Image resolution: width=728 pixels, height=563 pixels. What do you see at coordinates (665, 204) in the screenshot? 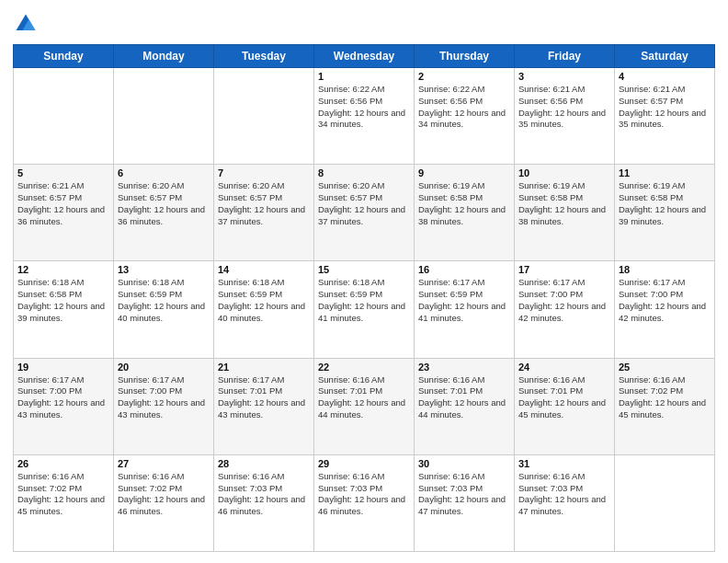
I see `cell-content: Sunrise: 6:19 AM Sunset: 6:58 PM Dayligh…` at bounding box center [665, 204].